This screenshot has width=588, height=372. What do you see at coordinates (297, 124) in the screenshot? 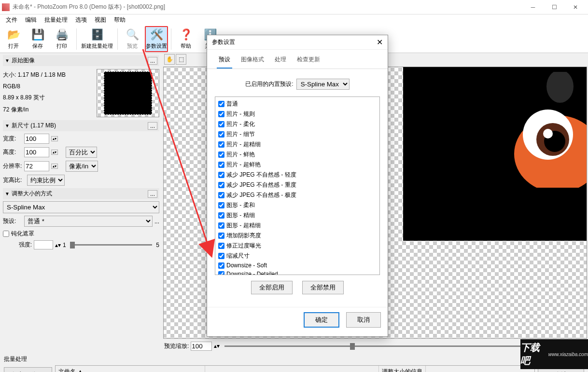
I see `preset-item: 照片 - 柔化` at bounding box center [297, 124].